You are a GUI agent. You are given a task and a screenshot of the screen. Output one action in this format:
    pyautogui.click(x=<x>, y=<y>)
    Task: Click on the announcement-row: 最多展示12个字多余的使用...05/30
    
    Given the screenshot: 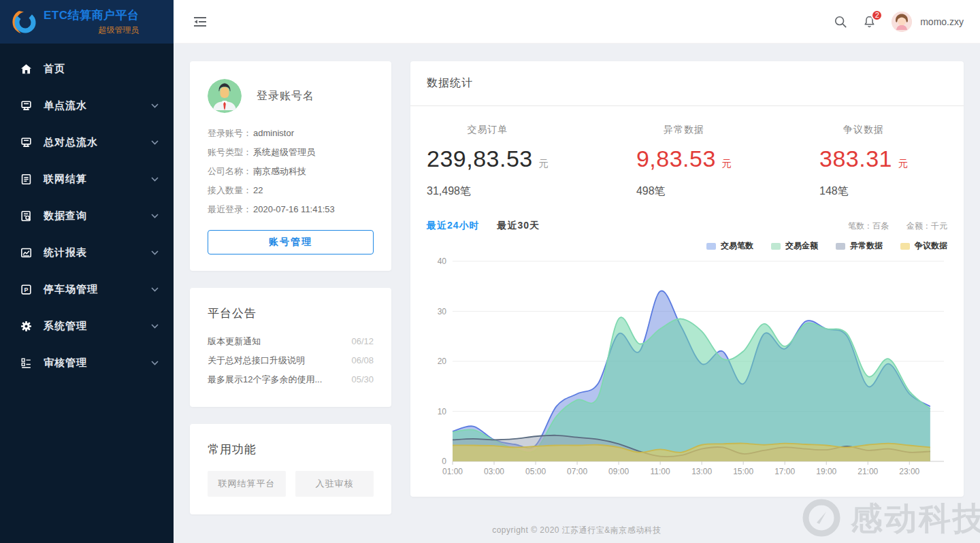 What is the action you would take?
    pyautogui.click(x=291, y=380)
    